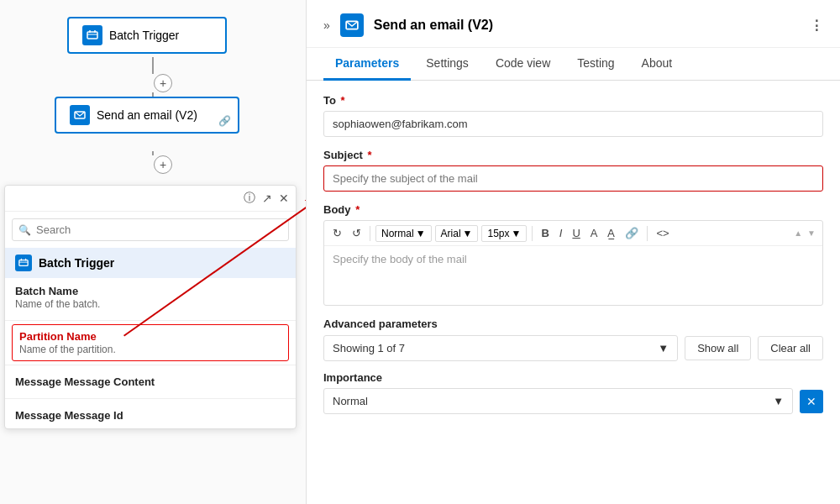  Describe the element at coordinates (451, 234) in the screenshot. I see `font-label: Arial` at that location.